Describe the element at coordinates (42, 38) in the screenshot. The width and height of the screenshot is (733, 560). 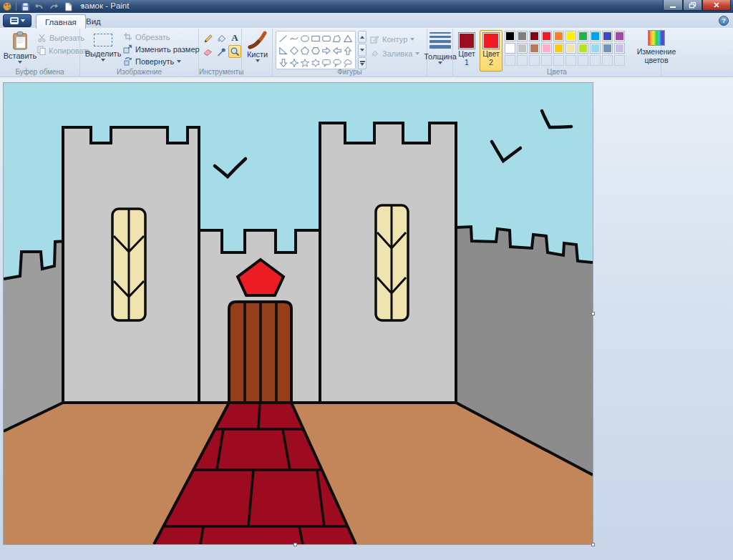
I see `scissors-icon` at that location.